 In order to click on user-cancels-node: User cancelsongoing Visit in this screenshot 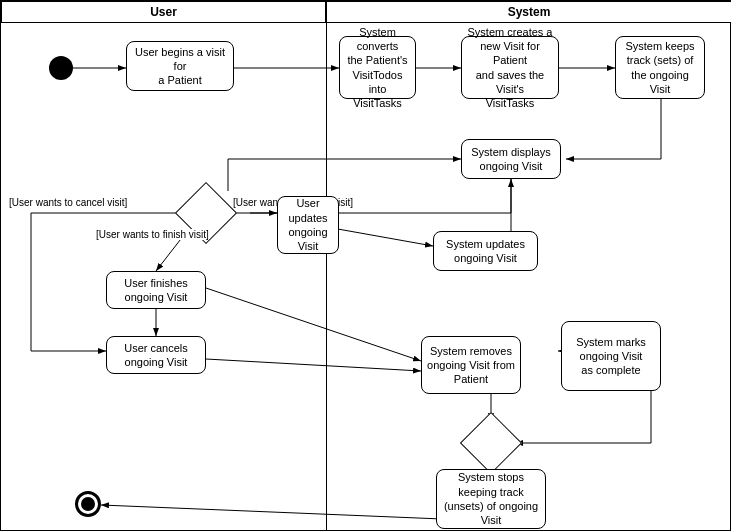, I will do `click(156, 355)`.